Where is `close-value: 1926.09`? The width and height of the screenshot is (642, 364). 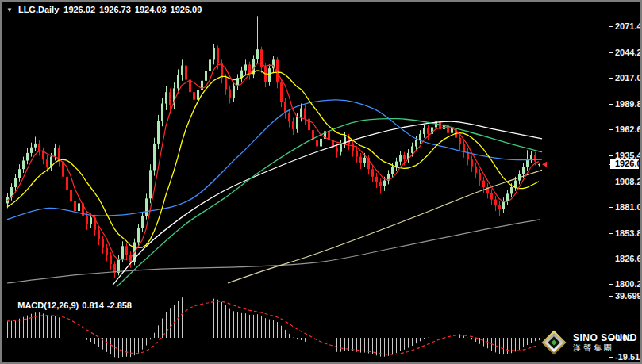
close-value: 1926.09 is located at coordinates (186, 10).